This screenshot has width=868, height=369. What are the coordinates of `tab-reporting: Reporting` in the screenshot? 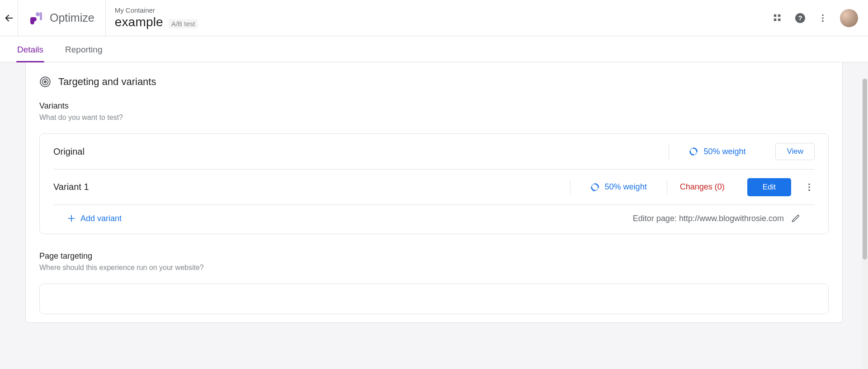 It's located at (84, 50).